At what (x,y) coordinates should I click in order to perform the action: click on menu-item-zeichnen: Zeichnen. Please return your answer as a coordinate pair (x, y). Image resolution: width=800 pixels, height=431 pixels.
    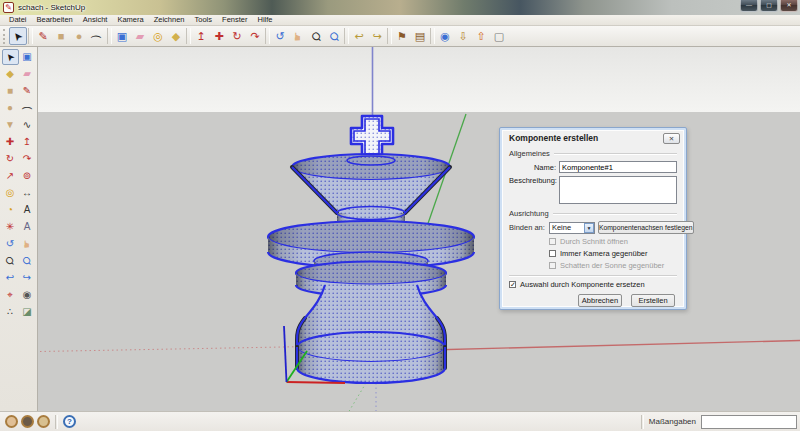
    Looking at the image, I should click on (170, 20).